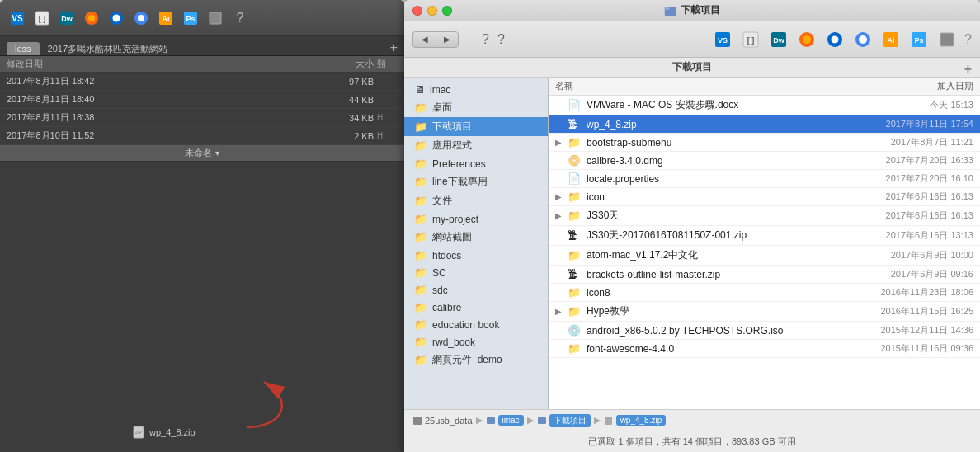  Describe the element at coordinates (476, 107) in the screenshot. I see `sidebar-item-desktop: 📁 桌面` at that location.